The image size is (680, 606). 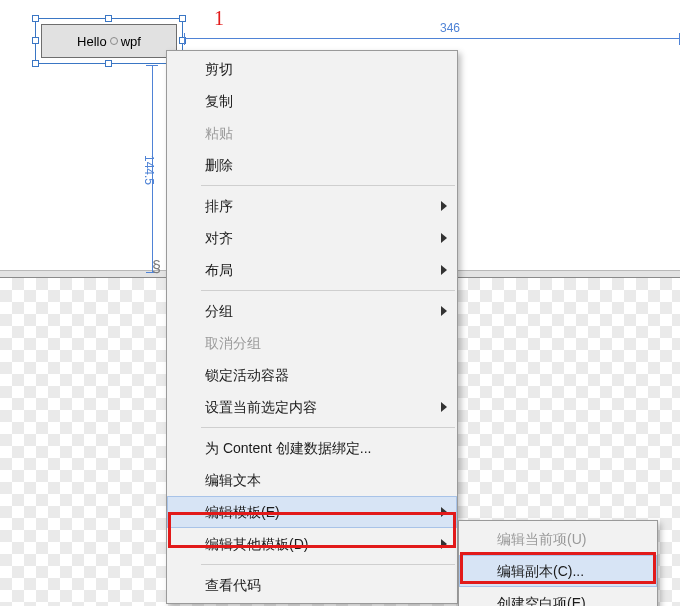 I want to click on menu-item: 删除, so click(x=312, y=165).